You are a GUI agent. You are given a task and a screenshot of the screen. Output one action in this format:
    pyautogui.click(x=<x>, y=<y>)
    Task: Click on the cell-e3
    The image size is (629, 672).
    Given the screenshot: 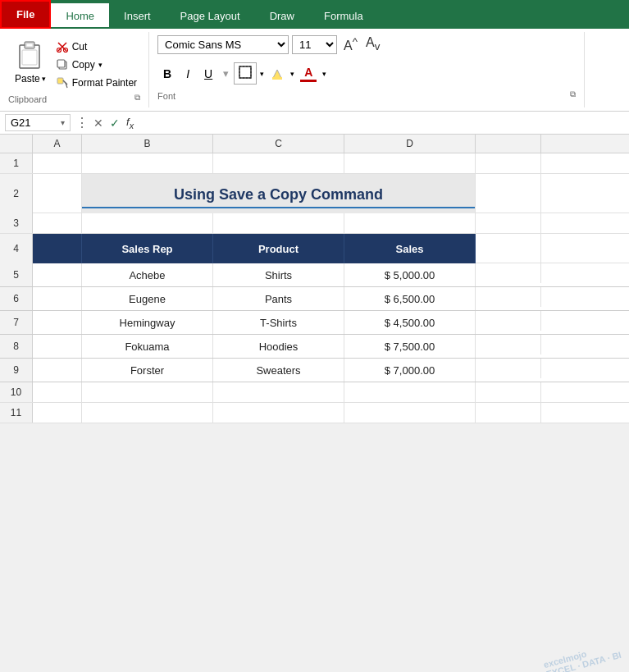 What is the action you would take?
    pyautogui.click(x=508, y=223)
    